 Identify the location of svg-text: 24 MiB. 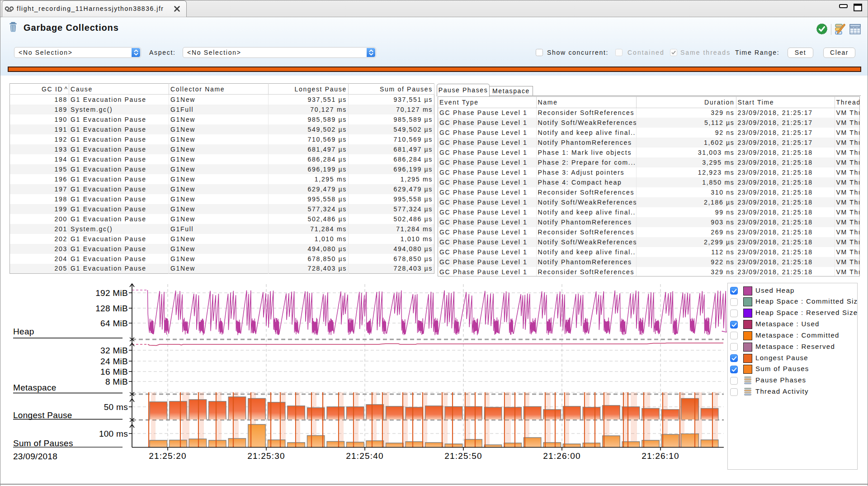
(114, 361).